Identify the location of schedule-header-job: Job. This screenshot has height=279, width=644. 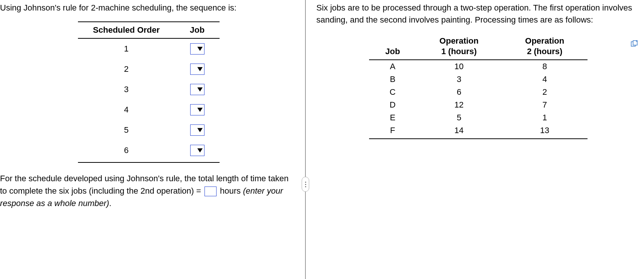
(197, 30).